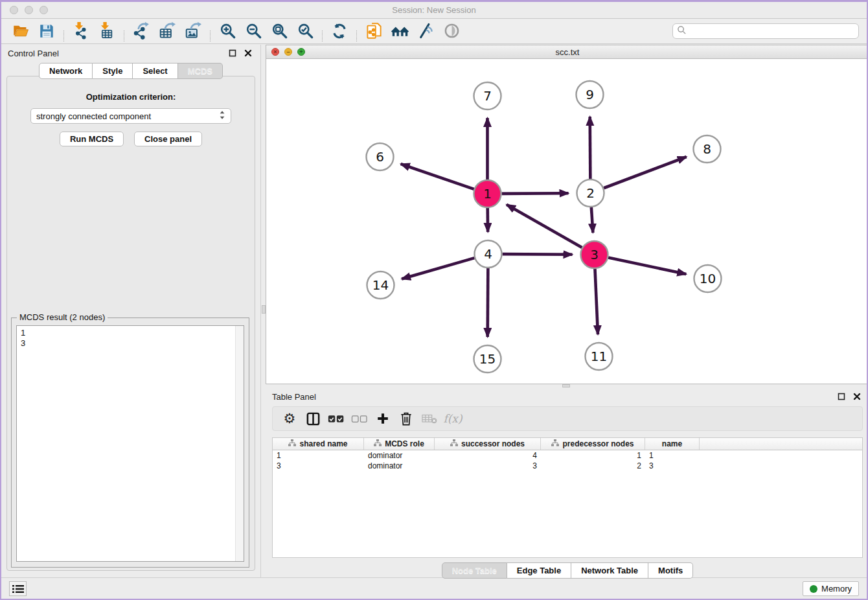 This screenshot has width=868, height=600. I want to click on import-table-icon, so click(107, 31).